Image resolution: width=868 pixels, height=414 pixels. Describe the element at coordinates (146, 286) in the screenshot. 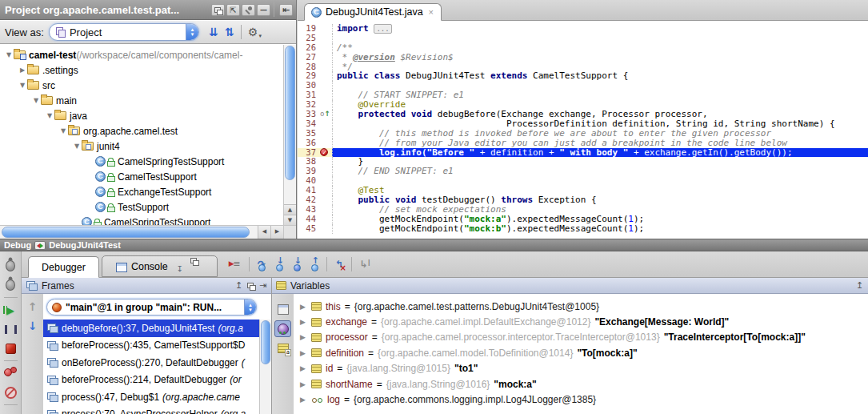

I see `frames-header: Frames` at that location.